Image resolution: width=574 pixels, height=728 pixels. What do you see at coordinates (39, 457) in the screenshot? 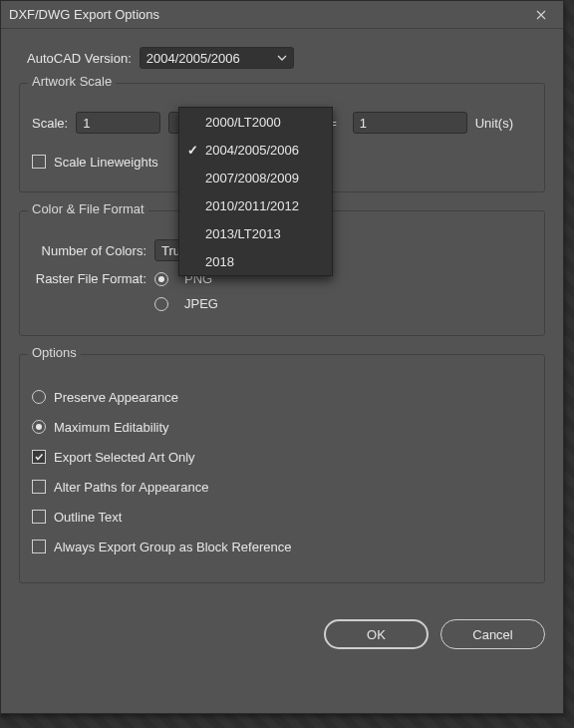
I see `export-selected-only-checkbox` at bounding box center [39, 457].